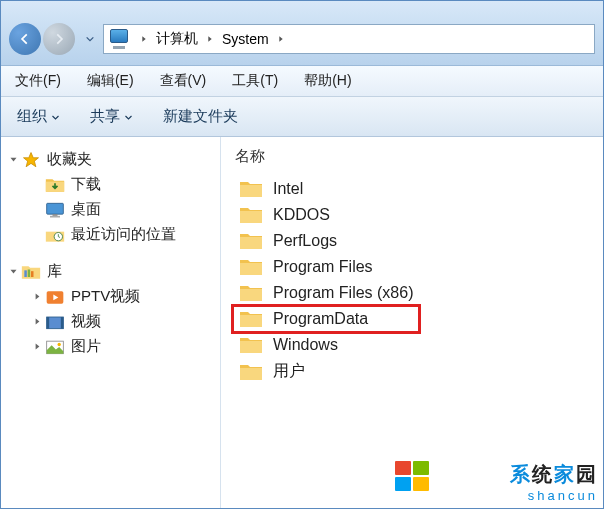 Image resolution: width=604 pixels, height=509 pixels. What do you see at coordinates (349, 39) in the screenshot?
I see `address-bar: 计算机 System` at bounding box center [349, 39].